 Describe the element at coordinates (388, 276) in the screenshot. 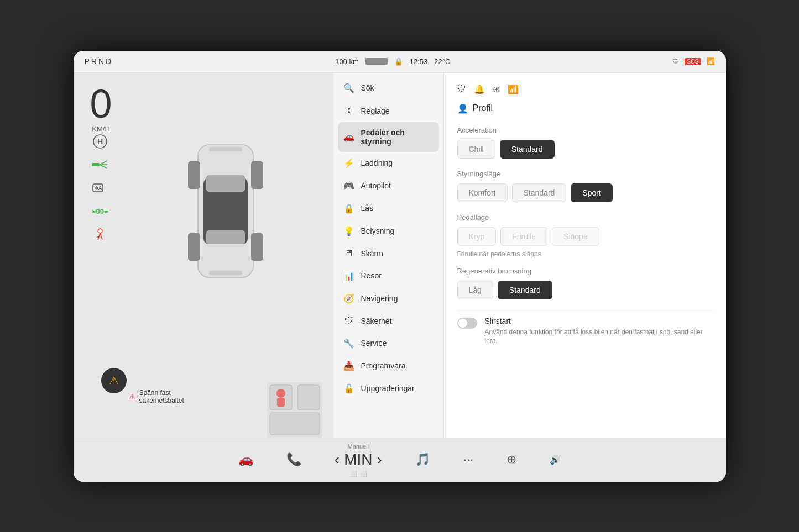

I see `menu-item-resor: 📊Resor` at that location.